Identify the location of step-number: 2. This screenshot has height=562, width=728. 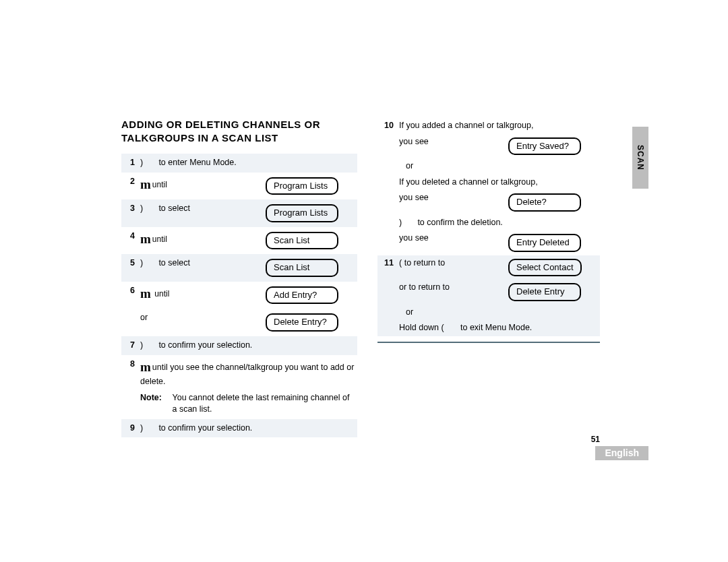
(129, 186).